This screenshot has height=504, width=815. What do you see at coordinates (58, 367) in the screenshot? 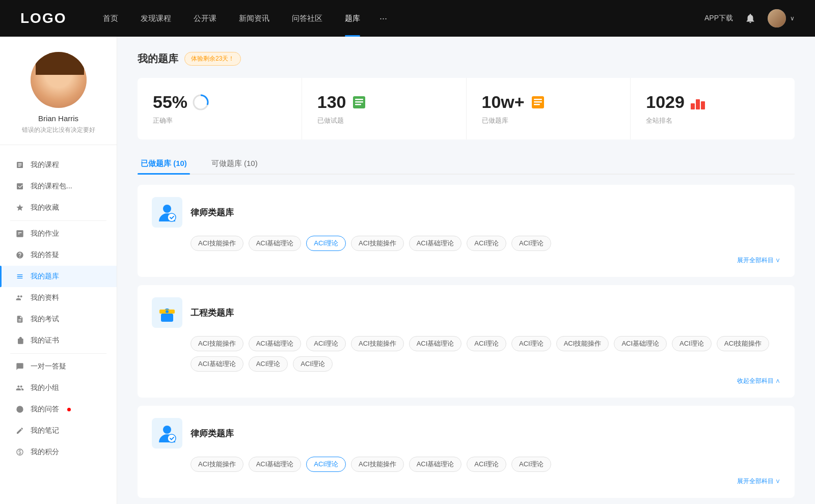
I see `sidebar-item-oneone: 一对一答疑` at bounding box center [58, 367].